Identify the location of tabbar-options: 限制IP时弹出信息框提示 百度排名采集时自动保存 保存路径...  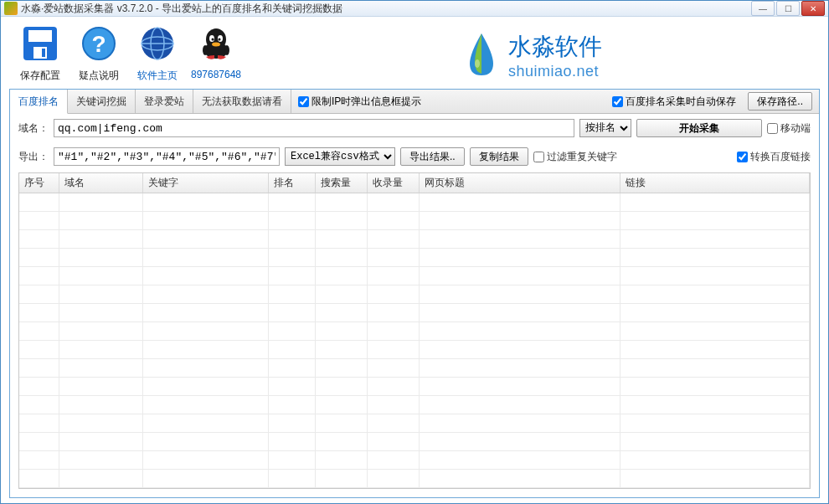
(555, 101).